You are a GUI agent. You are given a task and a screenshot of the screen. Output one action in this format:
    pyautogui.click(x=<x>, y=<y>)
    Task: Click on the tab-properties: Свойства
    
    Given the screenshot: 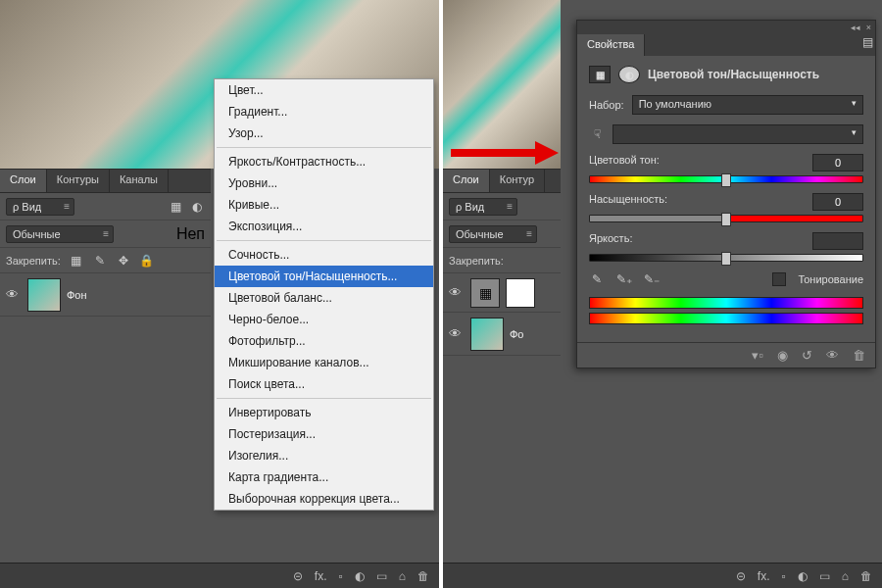 What is the action you would take?
    pyautogui.click(x=612, y=45)
    